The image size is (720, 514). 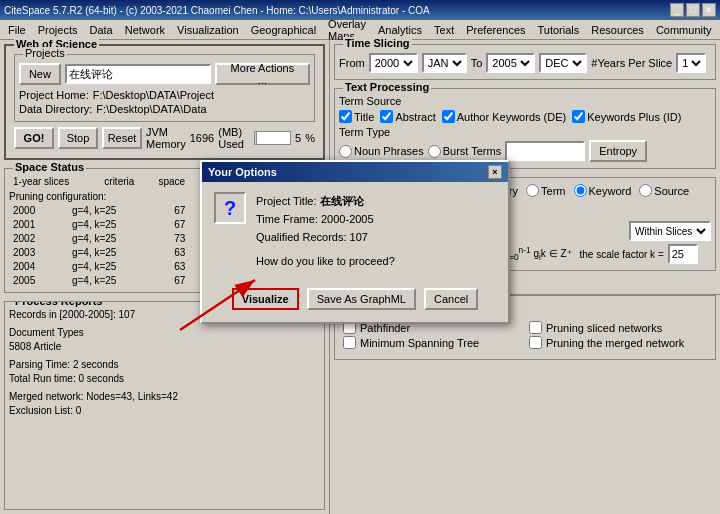 What do you see at coordinates (242, 172) in the screenshot?
I see `dialog-title: Your Options` at bounding box center [242, 172].